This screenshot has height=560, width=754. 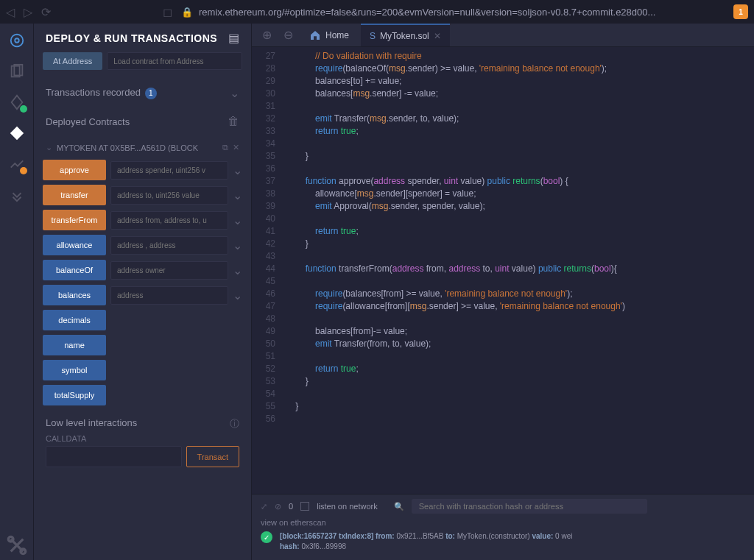 I want to click on code-line: 47 require(allowance[from][msg.sender] >…, so click(x=503, y=306).